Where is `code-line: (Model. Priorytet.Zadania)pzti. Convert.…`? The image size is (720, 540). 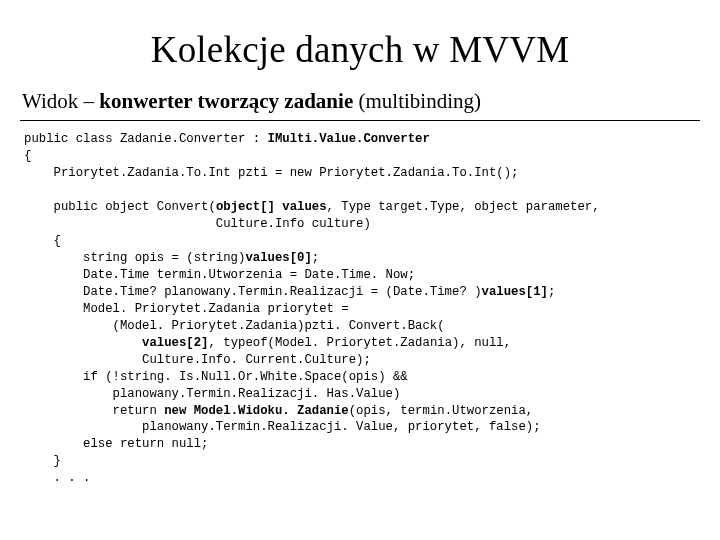
code-line: (Model. Priorytet.Zadania)pzti. Convert.… is located at coordinates (234, 326).